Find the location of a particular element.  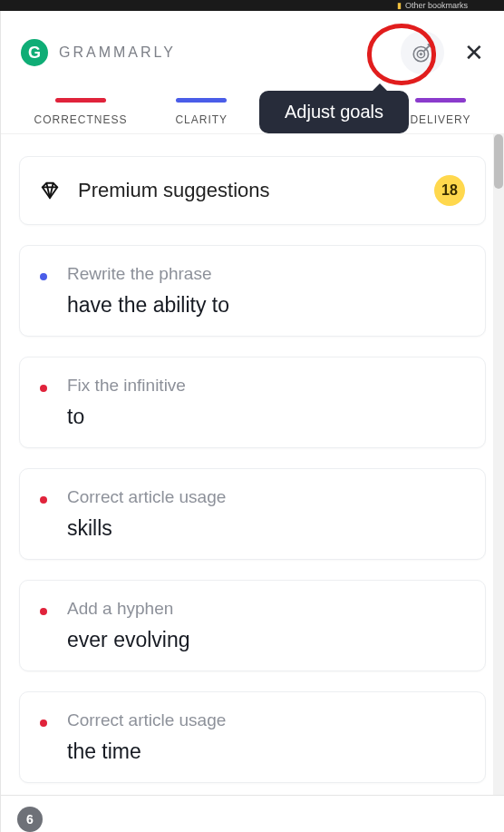

bookmark-folder-icon: ▮ is located at coordinates (399, 5).